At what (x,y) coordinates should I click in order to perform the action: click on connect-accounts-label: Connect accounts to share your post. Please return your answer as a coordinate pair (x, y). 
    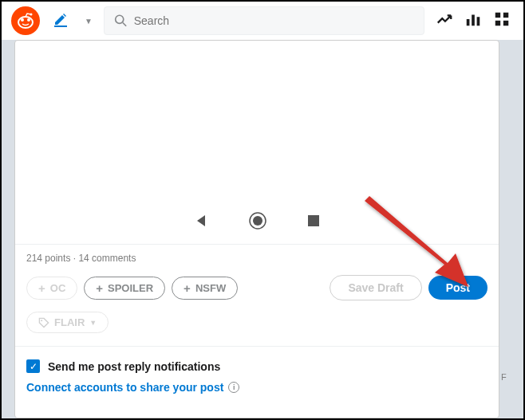
    Looking at the image, I should click on (124, 387).